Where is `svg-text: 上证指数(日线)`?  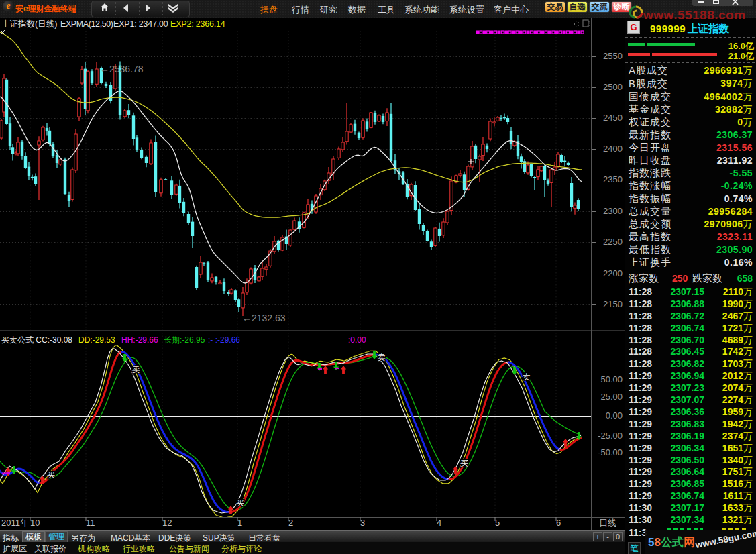
svg-text: 上证指数(日线) is located at coordinates (30, 24).